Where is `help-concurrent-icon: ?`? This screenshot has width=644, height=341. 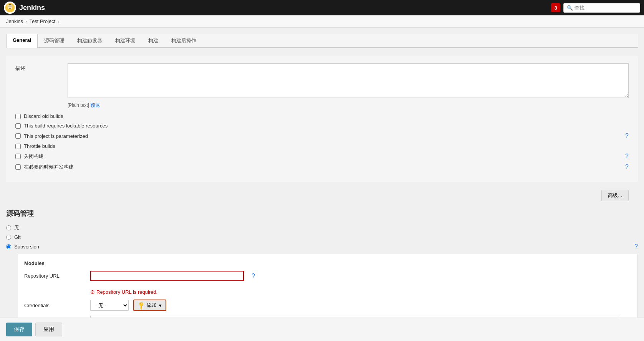 help-concurrent-icon: ? is located at coordinates (627, 167).